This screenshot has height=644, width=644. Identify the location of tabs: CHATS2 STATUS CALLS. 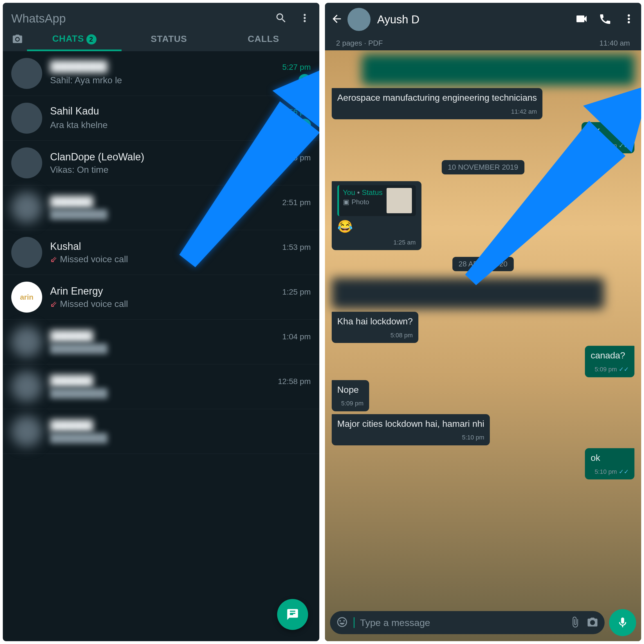
(161, 42).